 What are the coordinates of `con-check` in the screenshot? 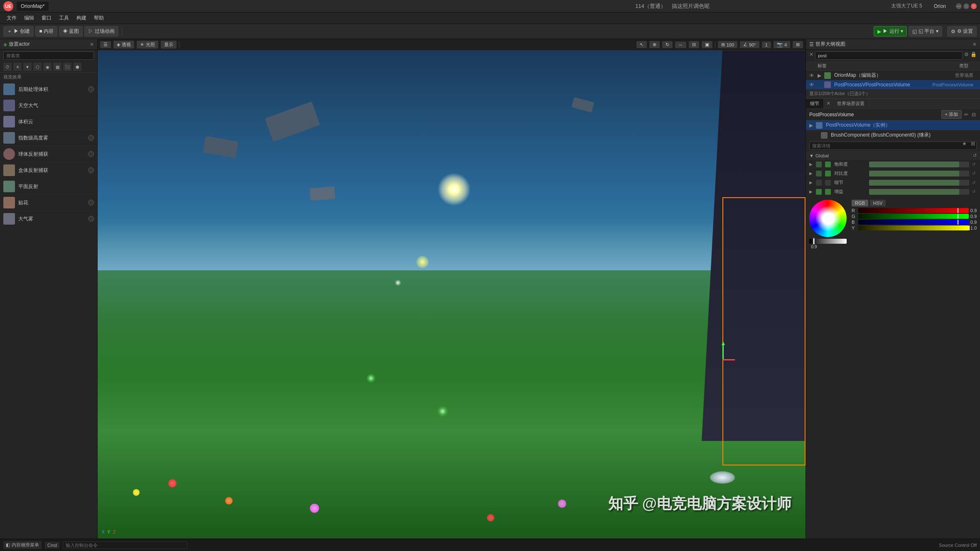 It's located at (819, 174).